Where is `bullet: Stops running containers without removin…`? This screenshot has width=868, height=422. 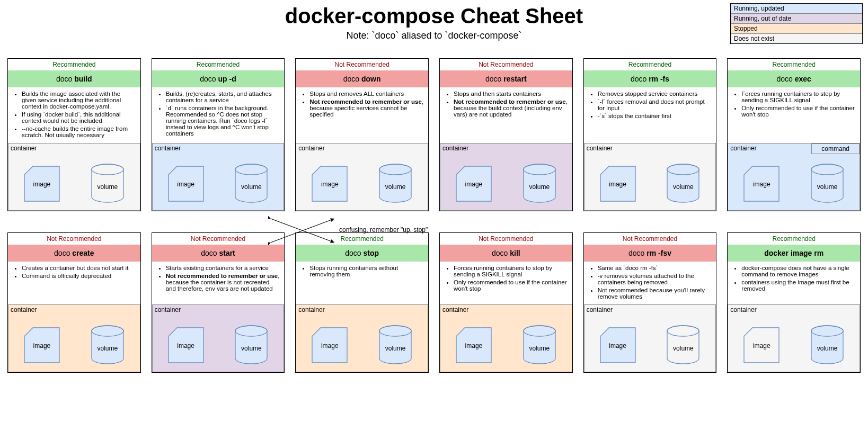
bullet: Stops running containers without removin… is located at coordinates (367, 271).